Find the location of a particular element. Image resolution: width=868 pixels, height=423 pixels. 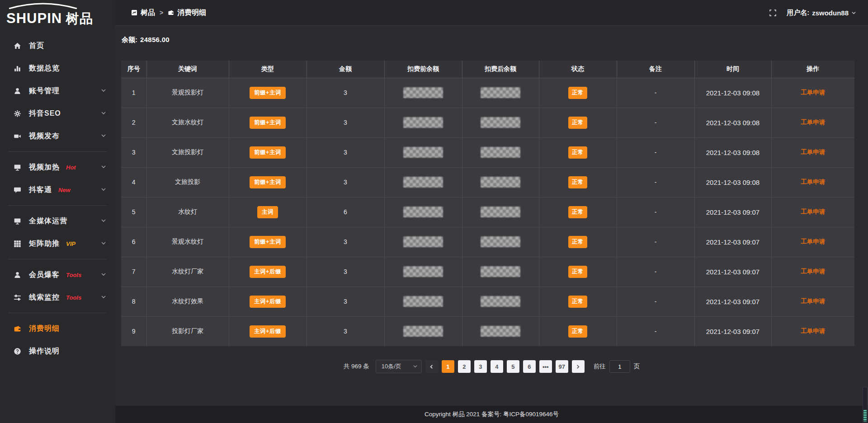

breadcrumb-current: 消费明细 is located at coordinates (187, 13).